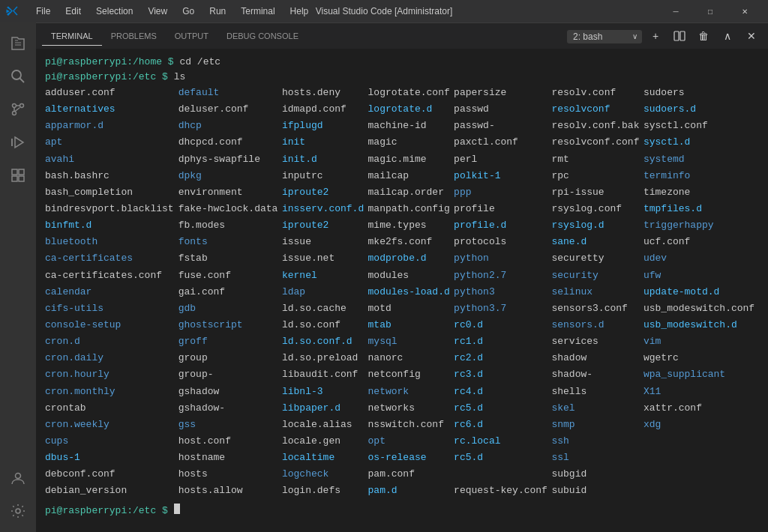  I want to click on ls-item: sysctl.conf, so click(701, 127).